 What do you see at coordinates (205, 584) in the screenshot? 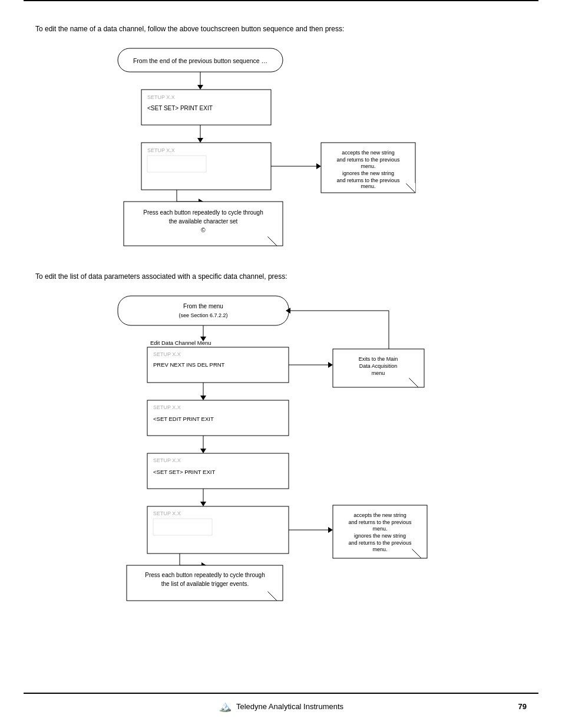
I see `svg-text:the list of available trigger : the list of available trigger events.` at bounding box center [205, 584].